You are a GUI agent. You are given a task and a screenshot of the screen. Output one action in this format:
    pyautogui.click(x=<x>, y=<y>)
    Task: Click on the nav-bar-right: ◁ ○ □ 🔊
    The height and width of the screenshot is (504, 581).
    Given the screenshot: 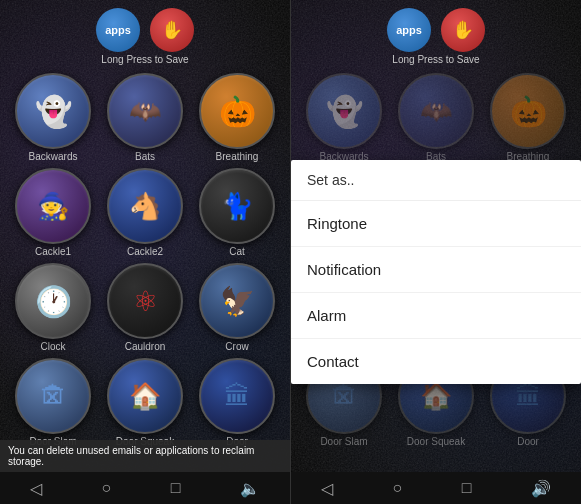 What is the action you would take?
    pyautogui.click(x=436, y=488)
    